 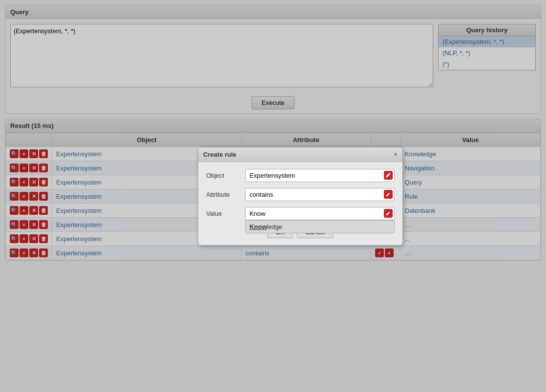 What do you see at coordinates (388, 213) in the screenshot?
I see `dialog-value-edit-icon` at bounding box center [388, 213].